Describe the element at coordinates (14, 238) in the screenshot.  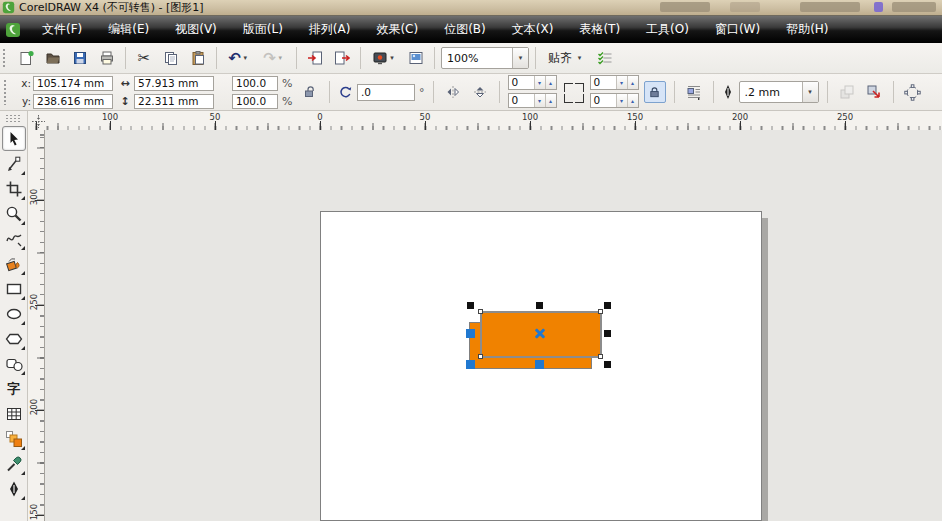
I see `freehand-tool` at that location.